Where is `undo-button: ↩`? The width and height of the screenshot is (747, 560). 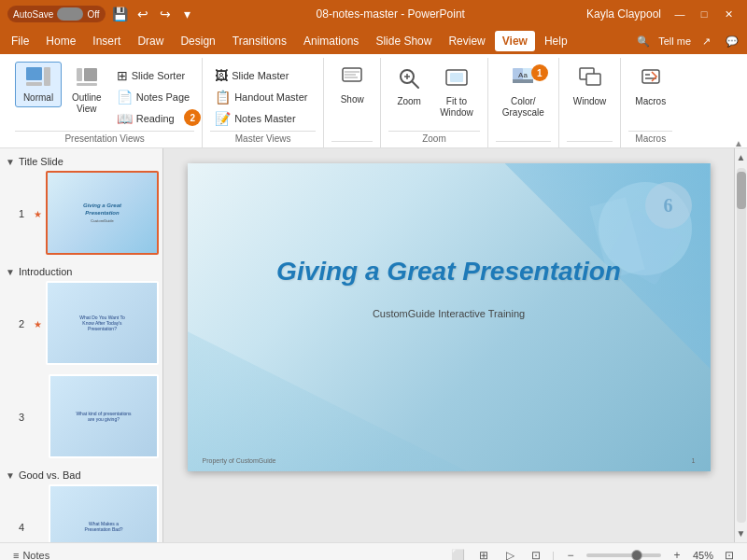 undo-button: ↩ is located at coordinates (143, 14).